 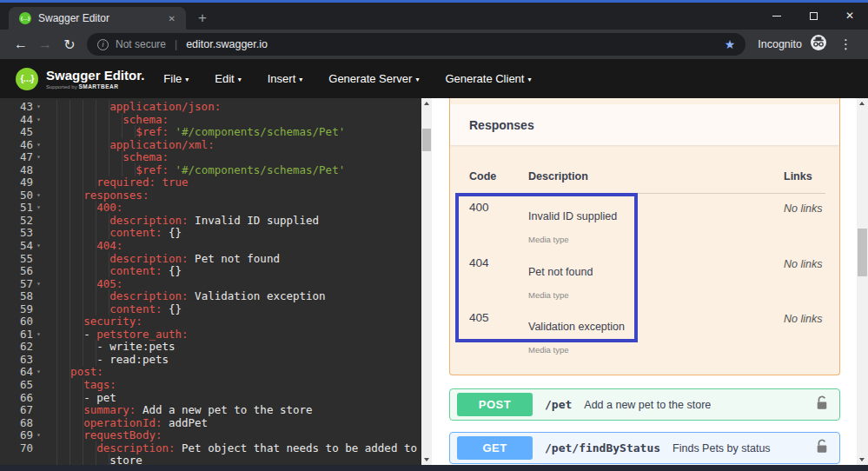 I want to click on browser-menu-icon: ⋮, so click(x=846, y=44).